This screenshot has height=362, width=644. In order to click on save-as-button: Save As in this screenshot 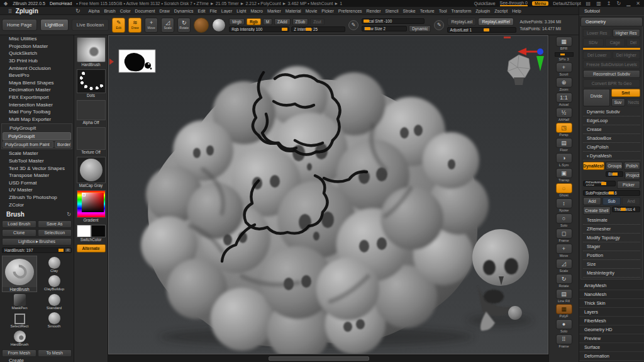, I will do `click(55, 224)`.